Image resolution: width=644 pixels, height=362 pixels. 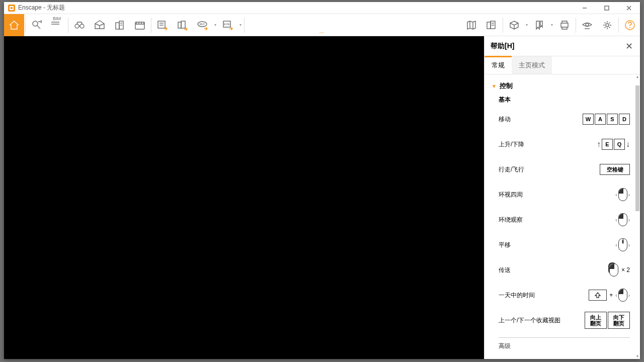 What do you see at coordinates (596, 320) in the screenshot?
I see `pageup-key: 向上 翻页` at bounding box center [596, 320].